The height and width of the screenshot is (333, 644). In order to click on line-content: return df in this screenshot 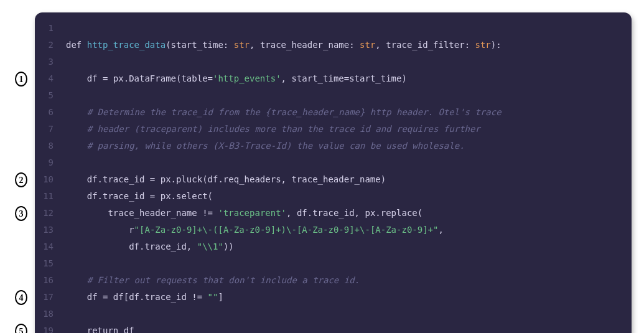, I will do `click(100, 327)`.